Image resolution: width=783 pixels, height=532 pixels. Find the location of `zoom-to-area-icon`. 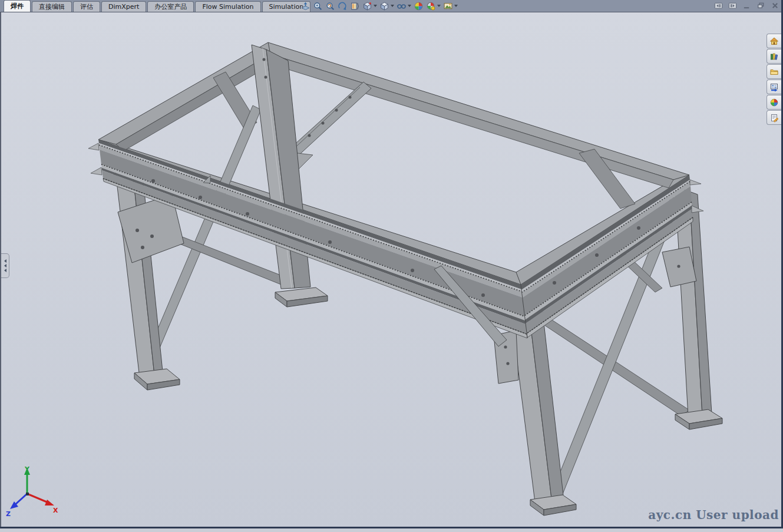

zoom-to-area-icon is located at coordinates (318, 6).